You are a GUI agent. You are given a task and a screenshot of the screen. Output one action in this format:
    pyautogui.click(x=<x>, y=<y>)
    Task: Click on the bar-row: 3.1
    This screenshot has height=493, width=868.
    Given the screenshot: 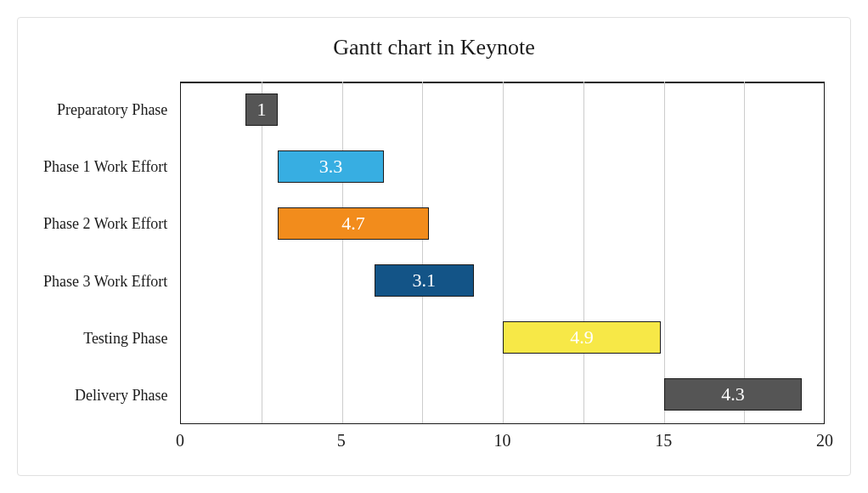 What is the action you would take?
    pyautogui.click(x=503, y=280)
    